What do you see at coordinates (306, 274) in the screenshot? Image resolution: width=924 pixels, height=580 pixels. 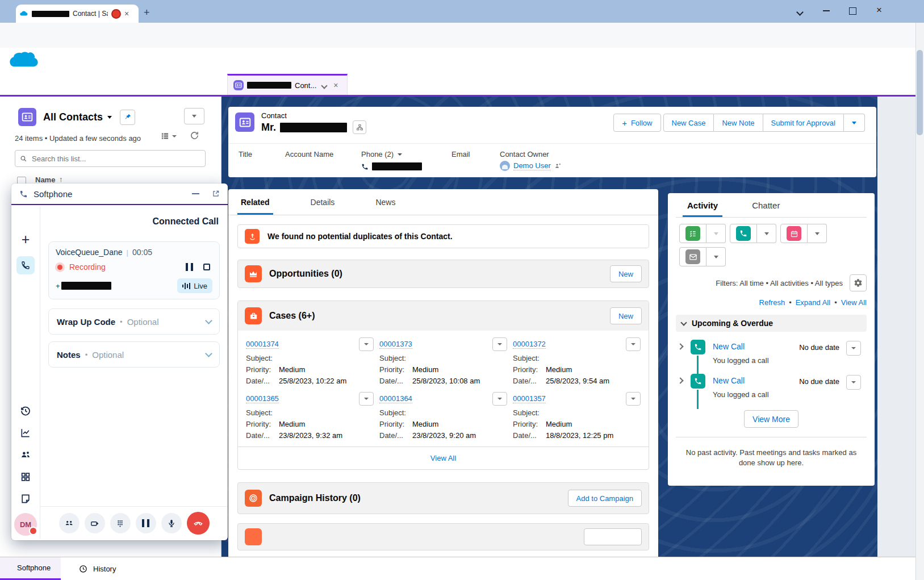 I see `opportunities-title: Opportunities (0)` at bounding box center [306, 274].